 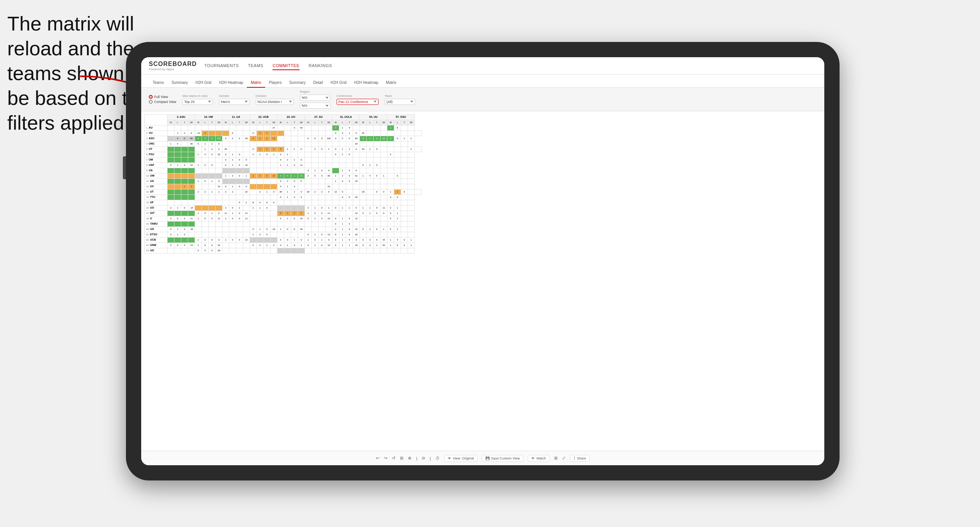 What do you see at coordinates (209, 117) in the screenshot?
I see `col-group-uw: 10. UW` at bounding box center [209, 117].